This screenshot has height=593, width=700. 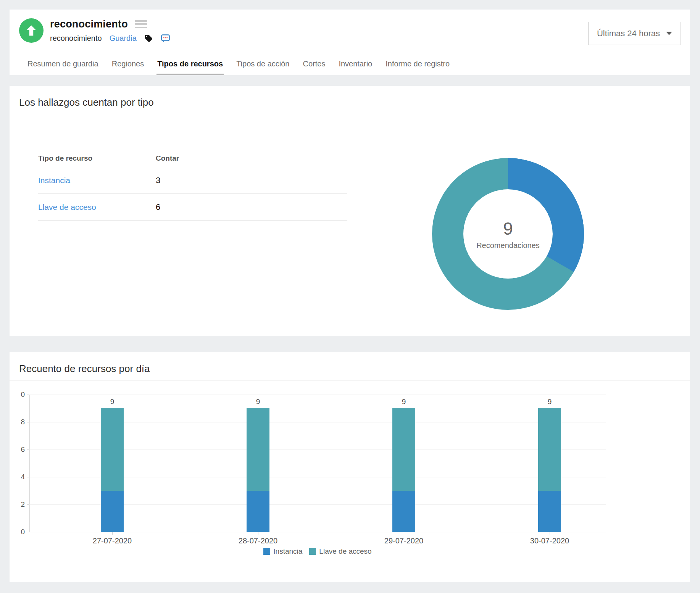 I want to click on tab-resumen-de-guardia: Resumen de guardia, so click(x=63, y=67).